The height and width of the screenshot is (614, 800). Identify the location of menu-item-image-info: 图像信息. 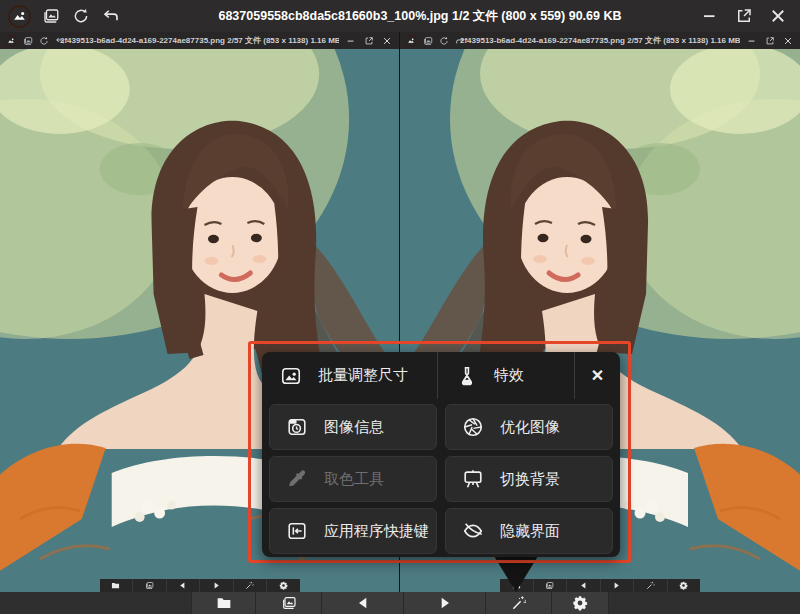
(353, 427).